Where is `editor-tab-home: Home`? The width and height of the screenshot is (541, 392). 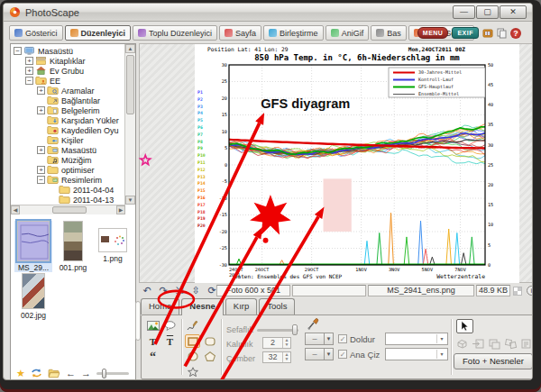 editor-tab-home: Home is located at coordinates (160, 306).